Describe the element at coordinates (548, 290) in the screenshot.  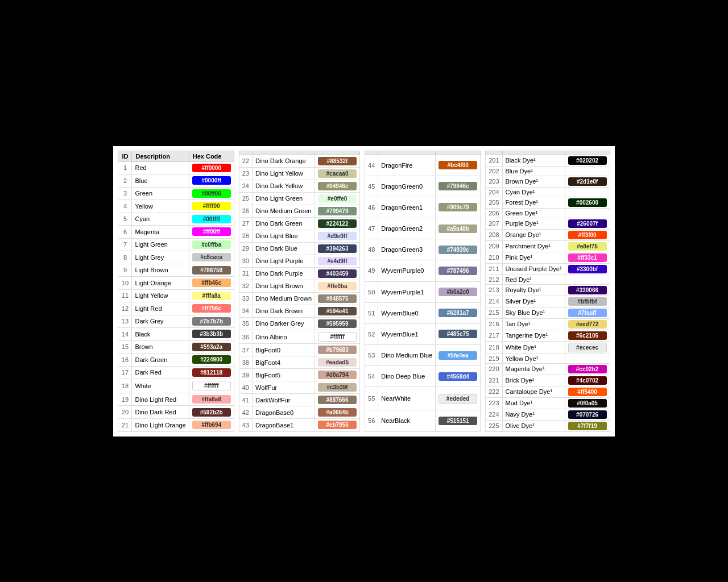
I see `table-row: 213Royalty Dye¹#330066` at that location.